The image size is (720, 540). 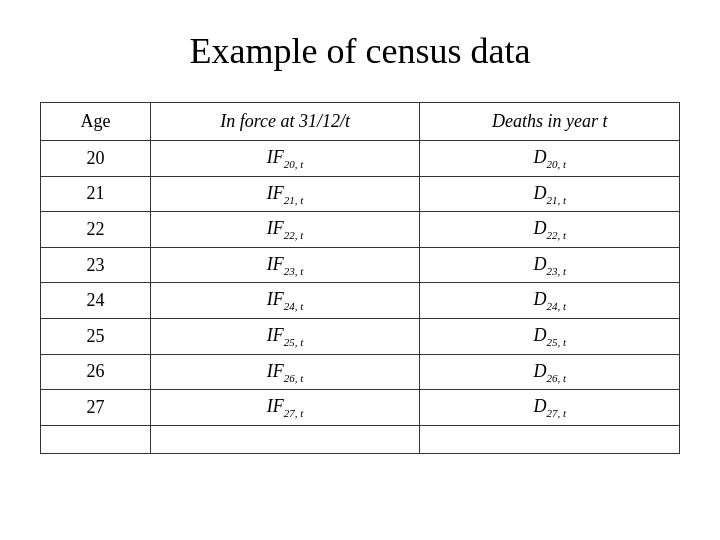 I want to click on d-cell: D25, t, so click(x=550, y=336).